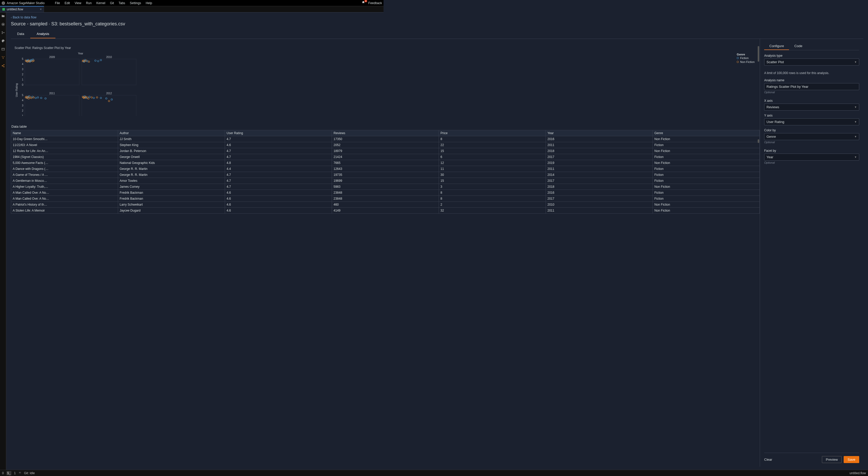  I want to click on file-tab-label: untitled.flow, so click(23, 9).